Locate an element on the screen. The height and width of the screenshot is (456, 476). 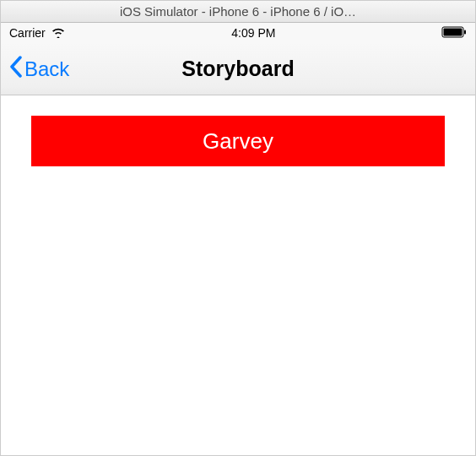
ios-status-bar: Carrier 4:09 PM is located at coordinates (238, 33).